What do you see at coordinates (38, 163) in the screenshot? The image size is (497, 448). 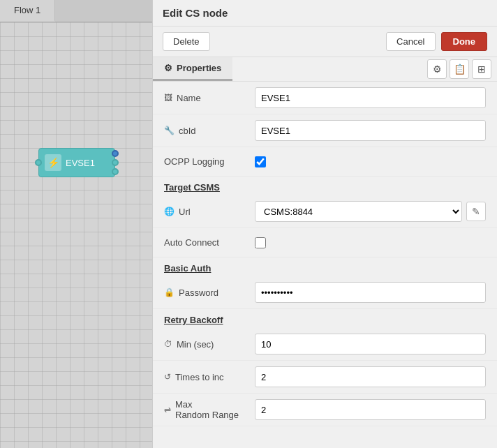 I see `port-dot-left` at bounding box center [38, 163].